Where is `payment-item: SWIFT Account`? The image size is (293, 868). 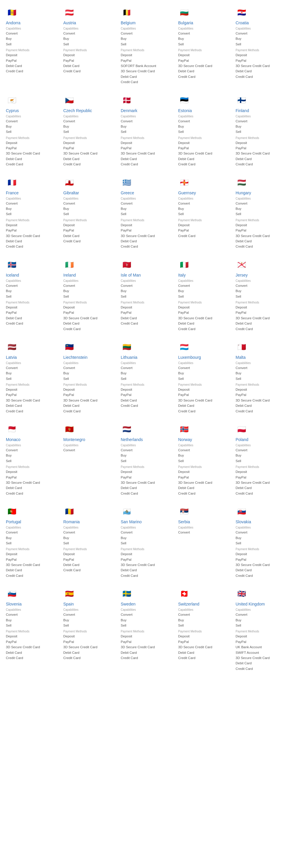
payment-item: SWIFT Account is located at coordinates (262, 653).